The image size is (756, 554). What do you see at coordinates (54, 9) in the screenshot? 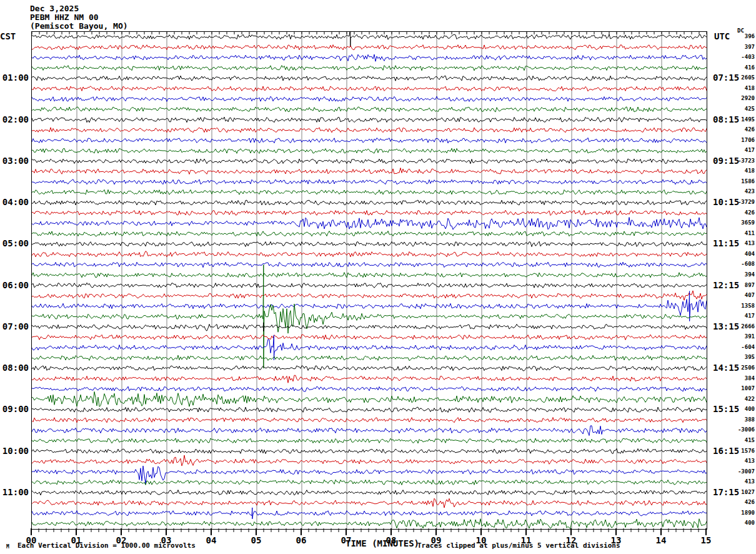
I see `header-date: Dec 3,2025` at bounding box center [54, 9].